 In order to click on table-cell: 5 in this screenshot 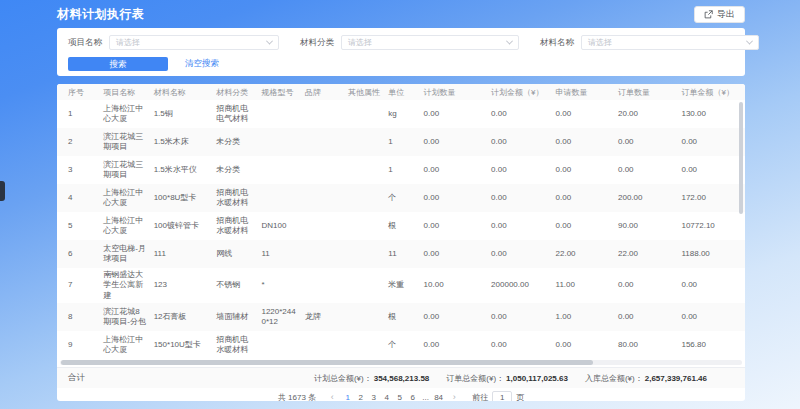, I will do `click(78, 226)`.